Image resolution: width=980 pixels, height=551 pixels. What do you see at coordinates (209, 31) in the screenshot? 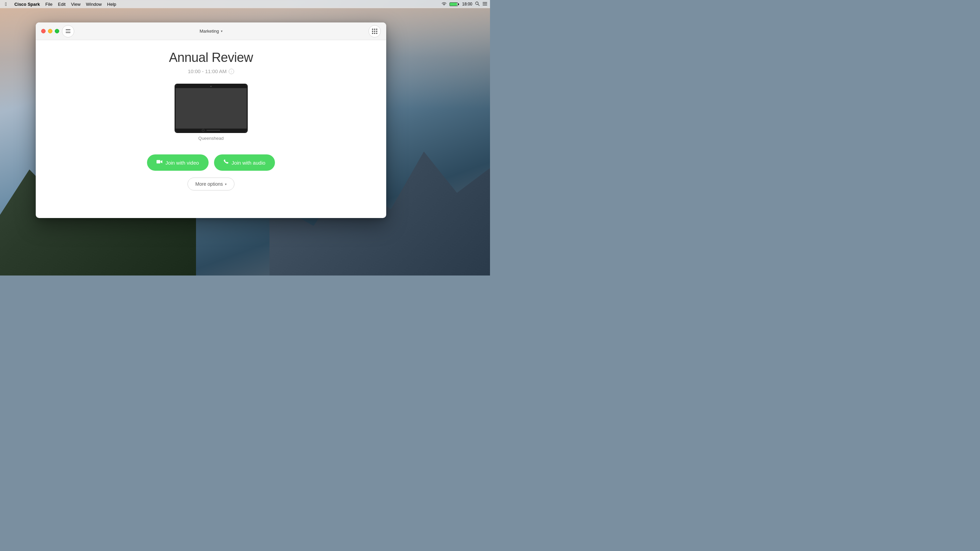
I see `space-name: Marketing` at bounding box center [209, 31].